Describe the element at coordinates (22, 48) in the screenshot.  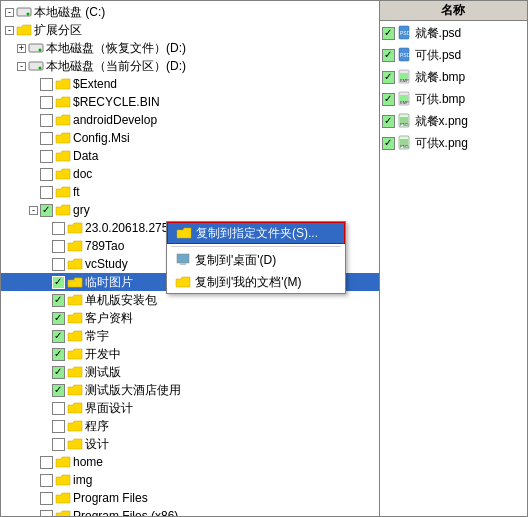
I see `expand-icon-d-restore: +` at that location.